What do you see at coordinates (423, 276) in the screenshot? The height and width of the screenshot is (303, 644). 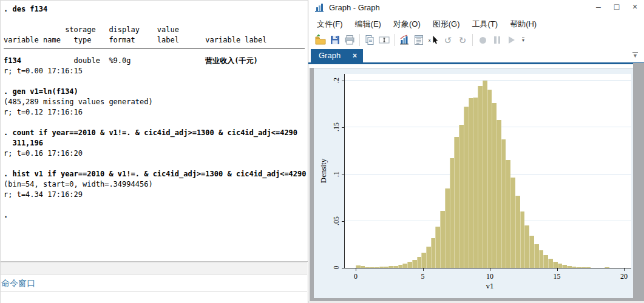 I see `x-tick-label: 5` at bounding box center [423, 276].